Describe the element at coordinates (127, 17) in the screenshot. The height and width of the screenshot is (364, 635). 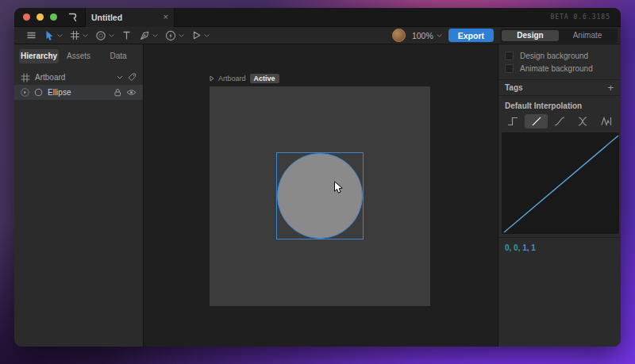
I see `tab-title: Untitled` at that location.